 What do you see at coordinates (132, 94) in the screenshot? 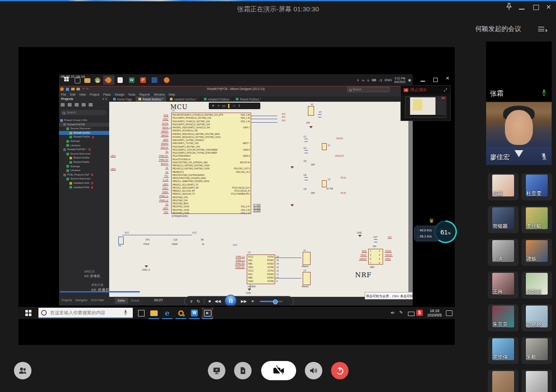
I see `menu-item: Tools` at bounding box center [132, 94].